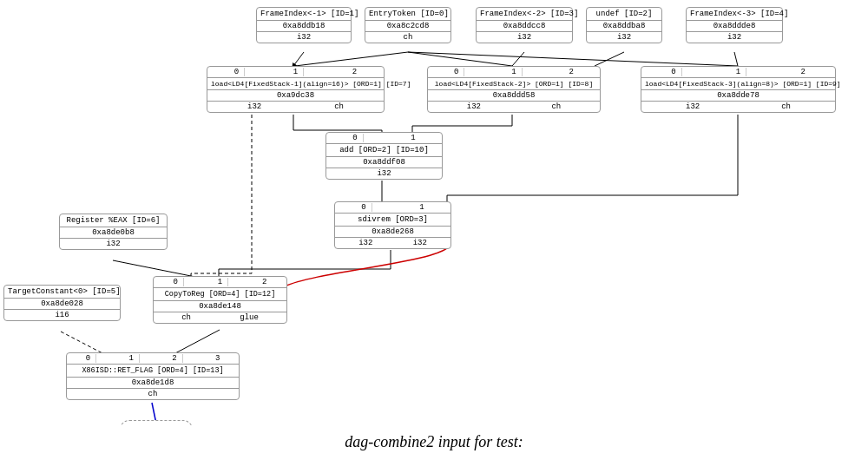 The image size is (868, 460). Describe the element at coordinates (392, 226) in the screenshot. I see `node-sdivrem: 0 1 sdivrem [ORD=3] 0xa8de268 i32 i32` at that location.